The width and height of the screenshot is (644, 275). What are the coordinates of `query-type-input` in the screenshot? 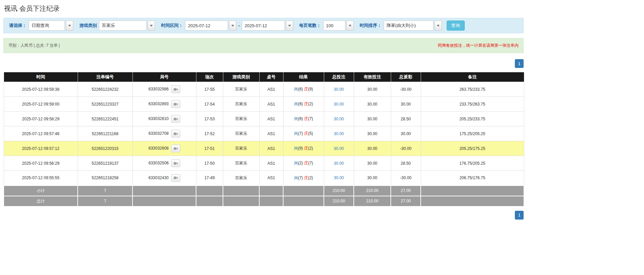 It's located at (47, 26).